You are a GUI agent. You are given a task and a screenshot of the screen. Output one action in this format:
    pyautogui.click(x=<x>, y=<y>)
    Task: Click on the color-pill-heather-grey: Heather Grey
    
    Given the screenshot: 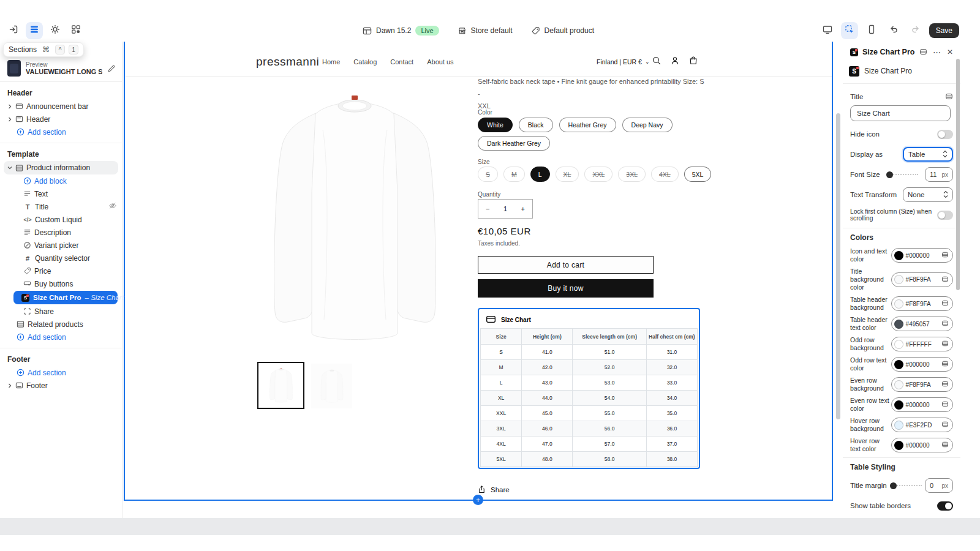 What is the action you would take?
    pyautogui.click(x=588, y=125)
    